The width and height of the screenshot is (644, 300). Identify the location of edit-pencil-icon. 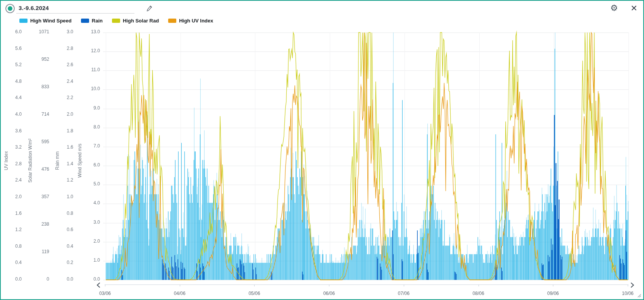
(149, 9).